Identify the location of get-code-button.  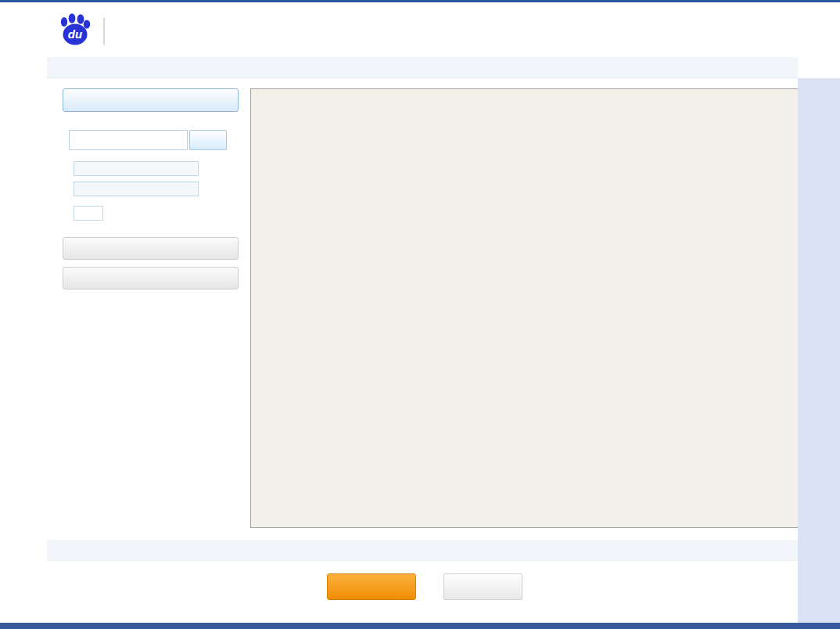
(372, 587).